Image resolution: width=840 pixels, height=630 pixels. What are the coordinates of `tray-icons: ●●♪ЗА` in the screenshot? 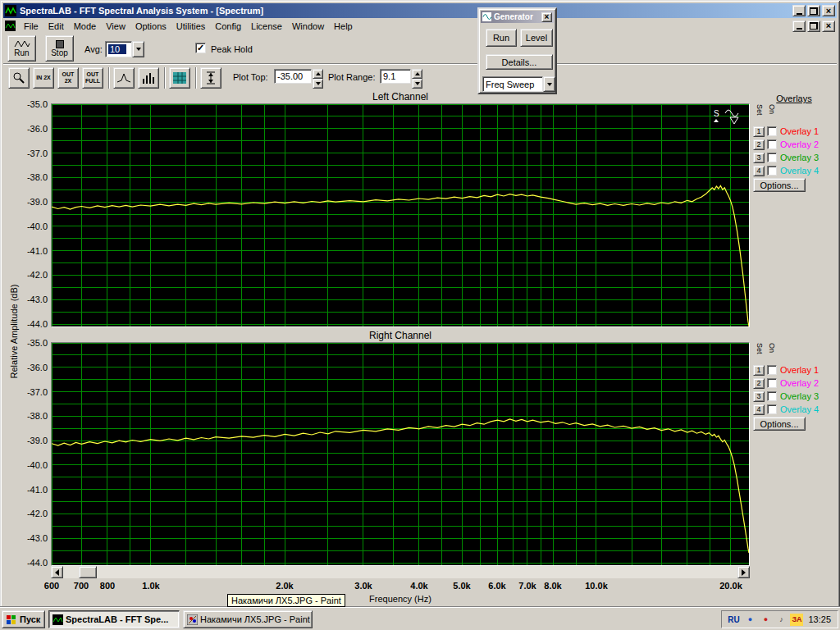 It's located at (773, 620).